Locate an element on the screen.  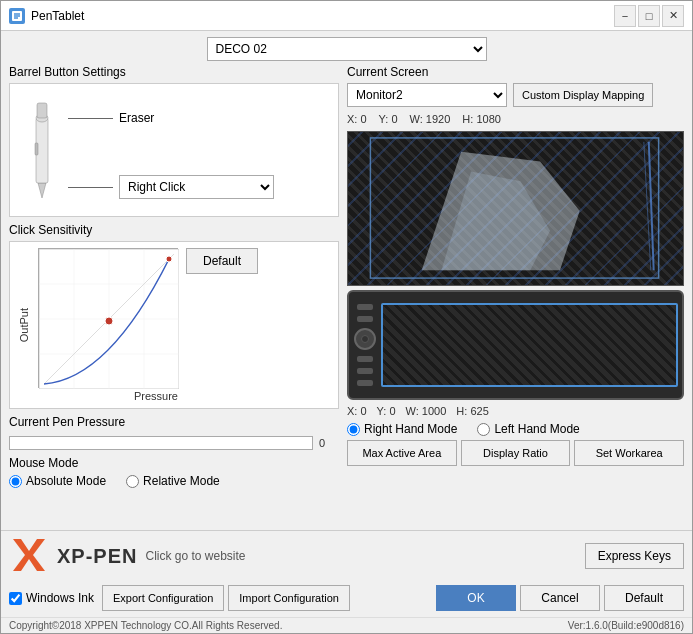
relative-mode-label: Relative Mode is located at coordinates (182, 481).